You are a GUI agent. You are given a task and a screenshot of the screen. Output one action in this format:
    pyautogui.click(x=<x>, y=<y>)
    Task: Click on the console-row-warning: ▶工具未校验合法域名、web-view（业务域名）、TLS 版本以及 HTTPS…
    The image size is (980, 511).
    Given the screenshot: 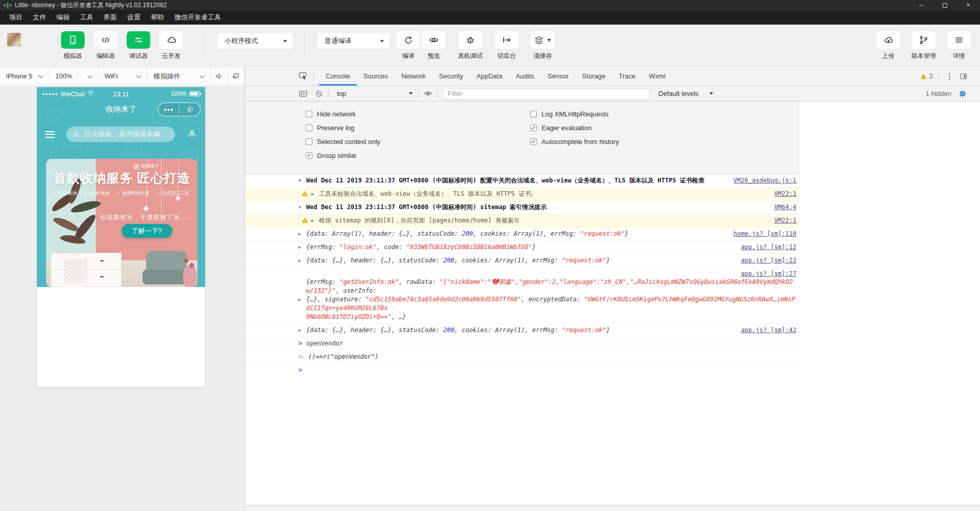 What is the action you would take?
    pyautogui.click(x=522, y=194)
    